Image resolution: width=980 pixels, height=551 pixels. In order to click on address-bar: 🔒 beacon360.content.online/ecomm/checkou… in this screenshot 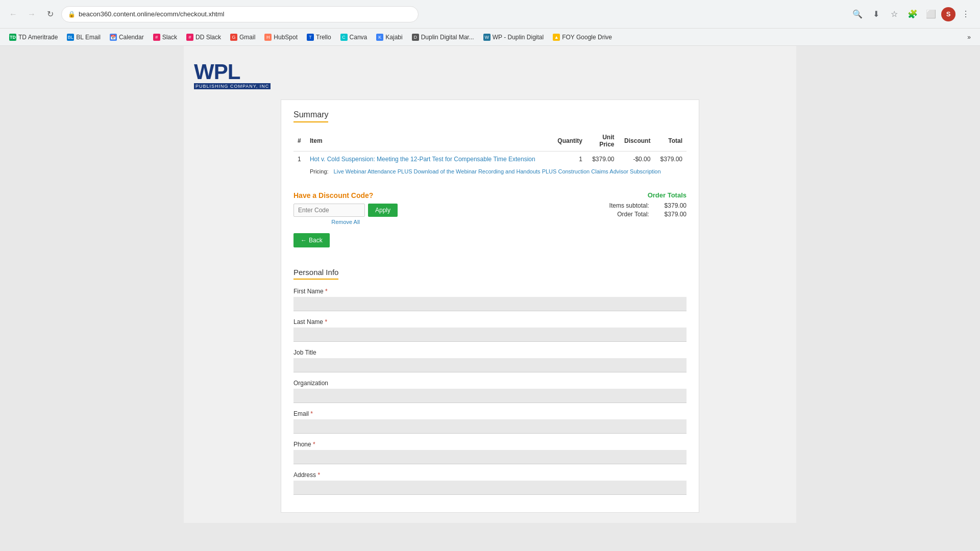, I will do `click(240, 14)`.